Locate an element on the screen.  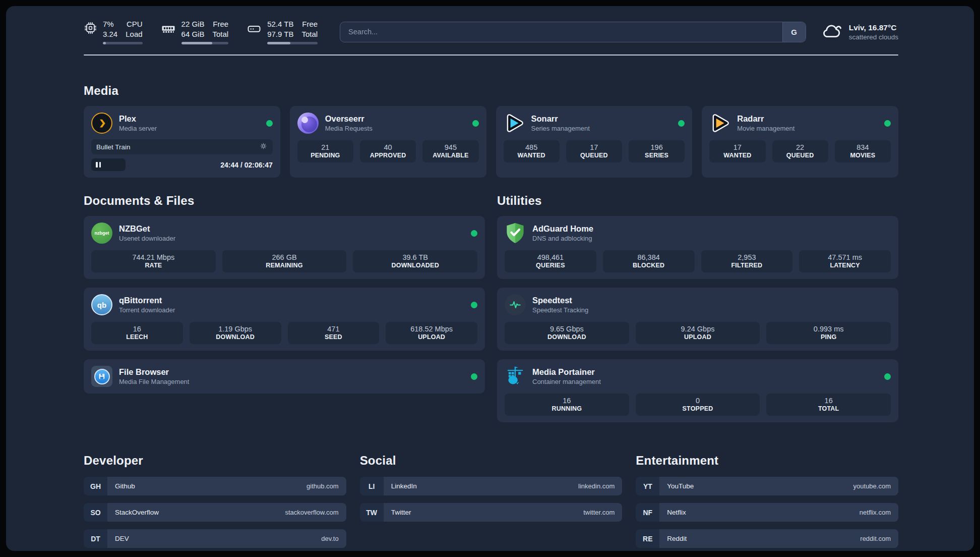
link-name: Netflix is located at coordinates (677, 513).